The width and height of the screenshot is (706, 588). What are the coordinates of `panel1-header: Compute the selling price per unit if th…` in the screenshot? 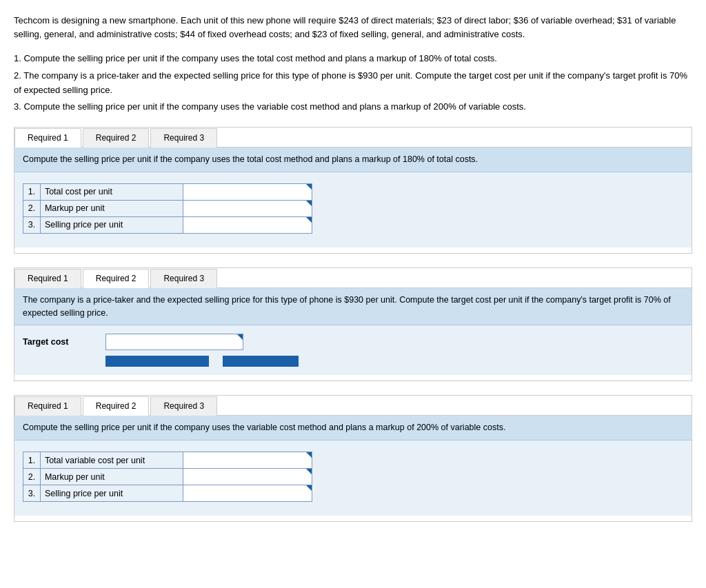 It's located at (353, 160).